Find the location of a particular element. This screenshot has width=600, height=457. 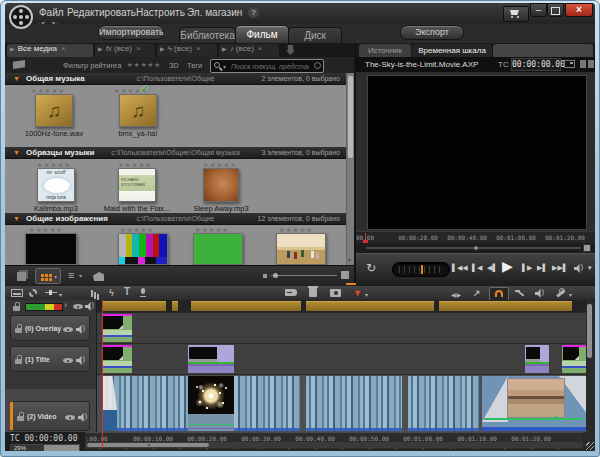

magnet-snap-button is located at coordinates (499, 294).